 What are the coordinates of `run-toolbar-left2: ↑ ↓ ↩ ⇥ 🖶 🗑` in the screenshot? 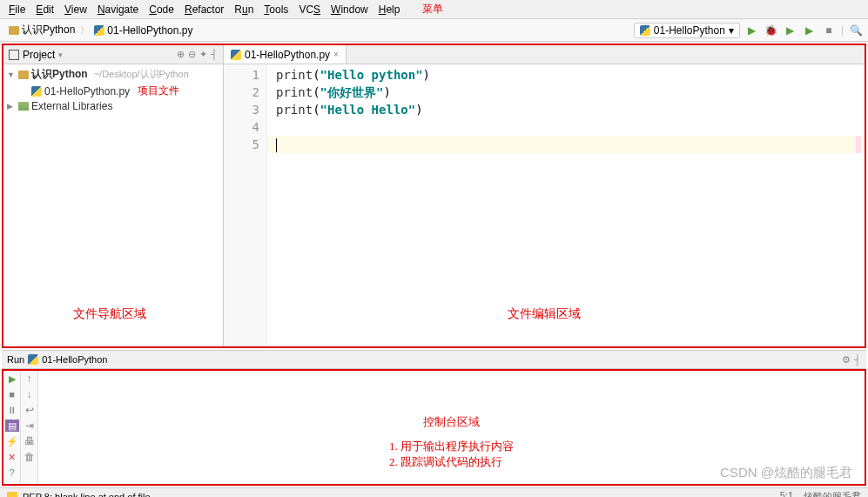 It's located at (30, 427).